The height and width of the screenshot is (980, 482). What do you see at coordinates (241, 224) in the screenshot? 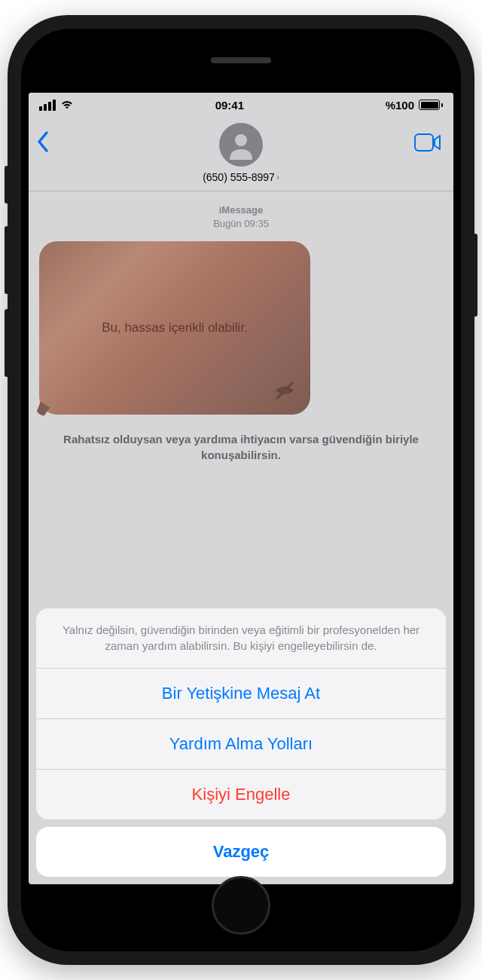
I see `timestamp-label: Bugün 09:35` at bounding box center [241, 224].